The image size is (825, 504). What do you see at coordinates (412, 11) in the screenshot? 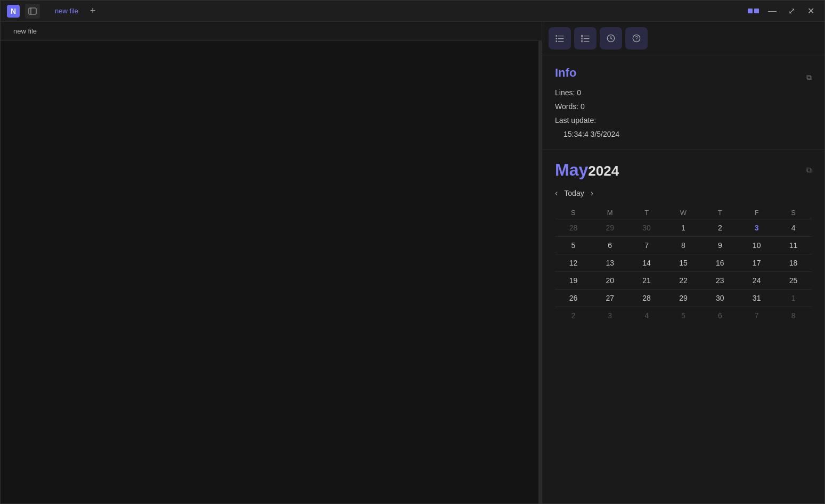
I see `title-bar: N new file + — ⤢ ✕` at bounding box center [412, 11].